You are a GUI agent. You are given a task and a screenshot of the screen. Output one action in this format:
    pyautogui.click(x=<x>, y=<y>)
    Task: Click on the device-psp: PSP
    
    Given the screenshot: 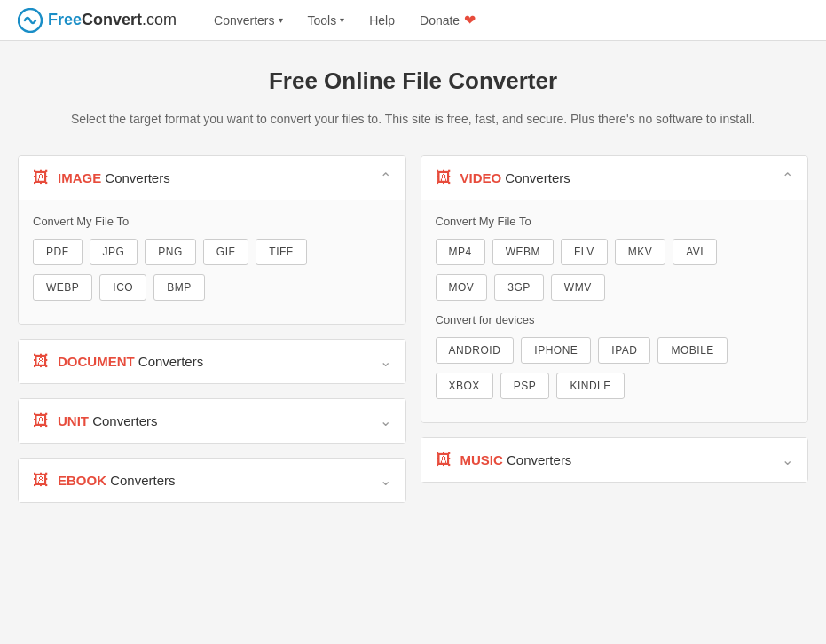 What is the action you would take?
    pyautogui.click(x=525, y=386)
    